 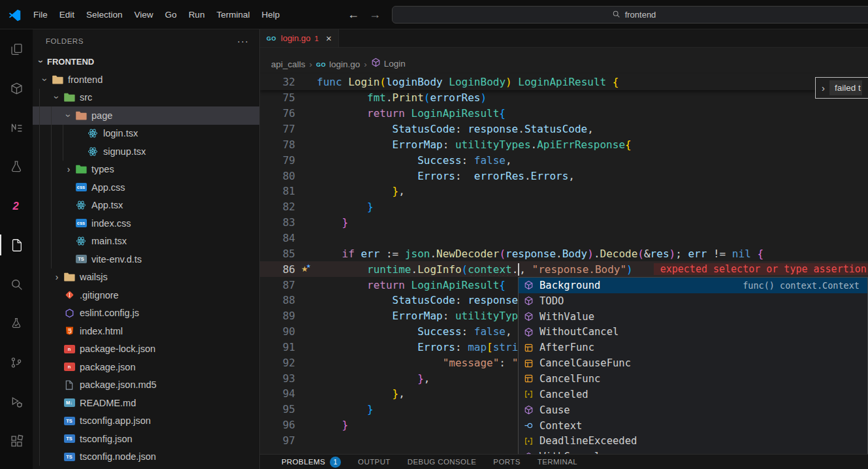 I want to click on find-widget: › failed t, so click(x=841, y=88).